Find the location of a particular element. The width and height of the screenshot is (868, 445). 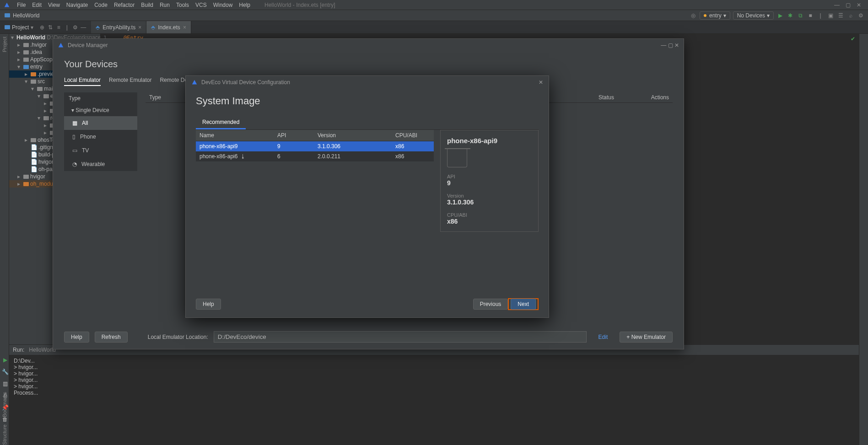

sys-detail-title: phone-x86-api9 is located at coordinates (490, 141).